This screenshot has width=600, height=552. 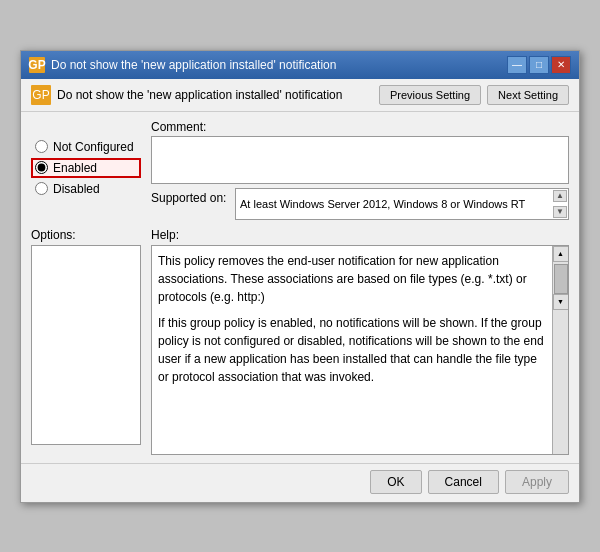 I want to click on right-section: Comment: Supported on: At least Windows …, so click(x=360, y=170).